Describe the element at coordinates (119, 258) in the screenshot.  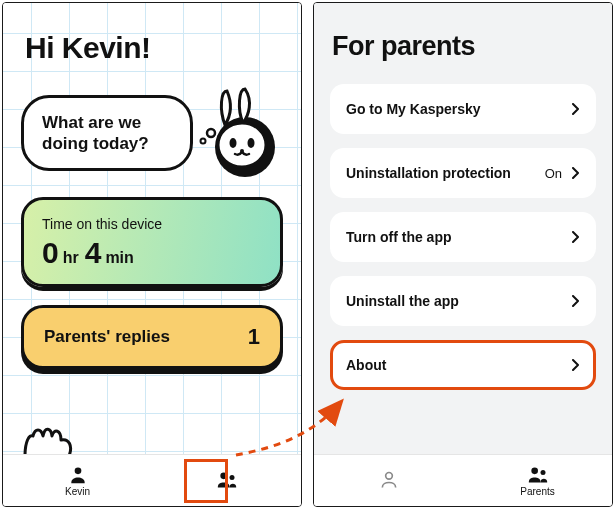
I see `time-mins-unit: min` at that location.